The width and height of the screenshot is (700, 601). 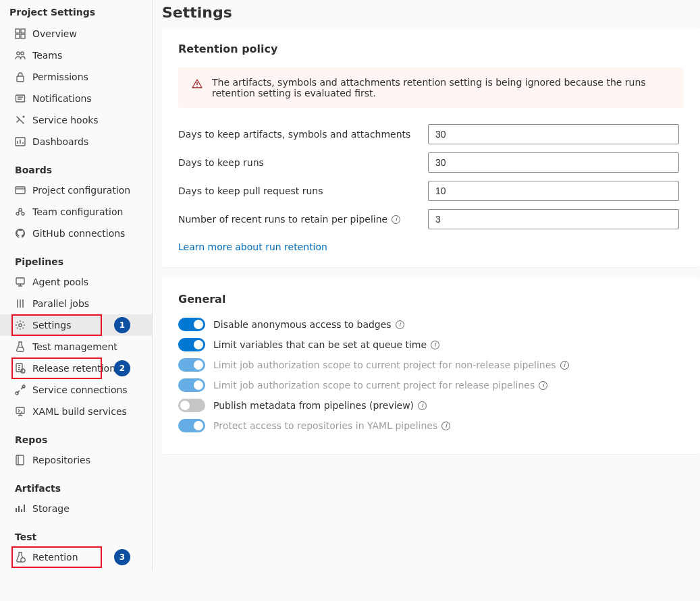 I want to click on toggle-label-3: Limit job authorization scope to current…, so click(x=381, y=385).